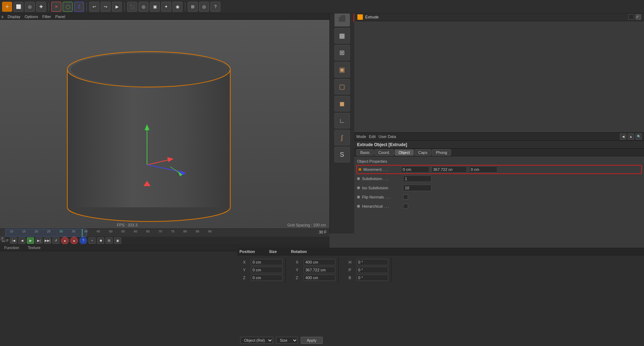 The image size is (644, 346). Describe the element at coordinates (2, 17) in the screenshot. I see `menu-s: s` at that location.